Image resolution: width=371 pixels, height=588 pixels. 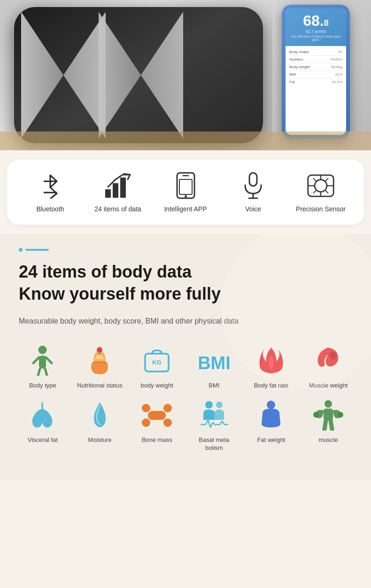 I want to click on section-title: 24 items of body data Know yourself more…, so click(x=186, y=283).